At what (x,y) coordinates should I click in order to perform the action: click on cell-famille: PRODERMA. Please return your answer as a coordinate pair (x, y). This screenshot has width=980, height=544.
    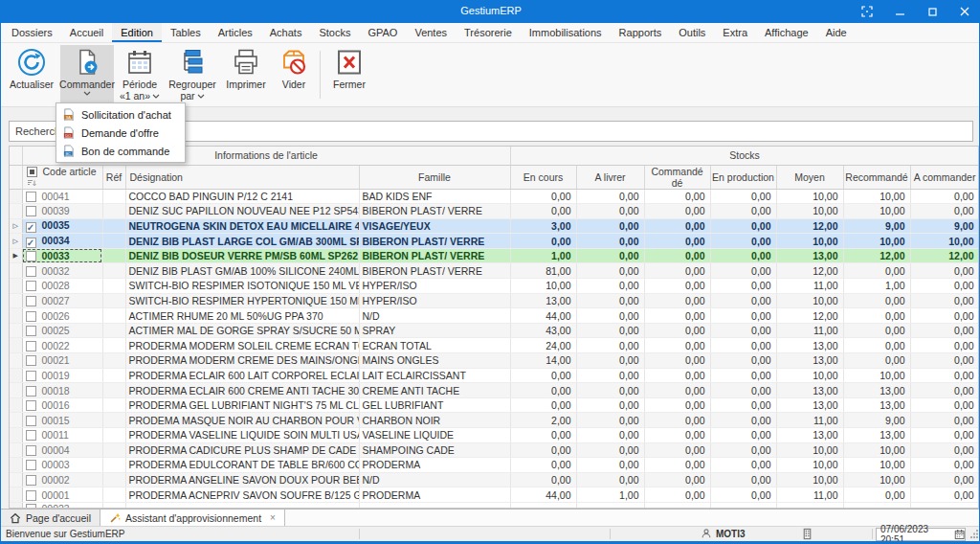
    Looking at the image, I should click on (434, 465).